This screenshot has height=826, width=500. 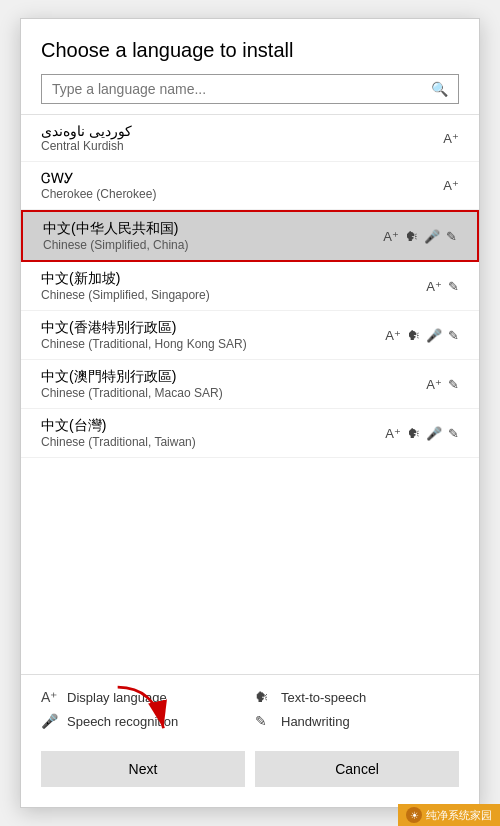 What do you see at coordinates (98, 186) in the screenshot?
I see `lang-info: ᏣᎳᎩ Cherokee (Cherokee)` at bounding box center [98, 186].